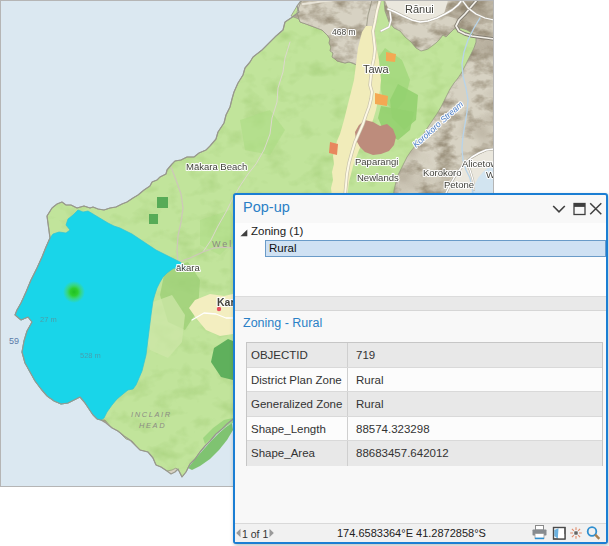  What do you see at coordinates (226, 302) in the screenshot?
I see `svg-text: Kar` at bounding box center [226, 302].